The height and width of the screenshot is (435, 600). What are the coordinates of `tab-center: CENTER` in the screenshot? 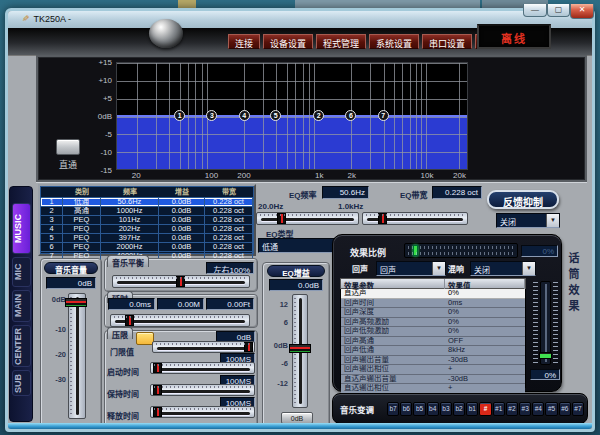 It's located at (22, 346).